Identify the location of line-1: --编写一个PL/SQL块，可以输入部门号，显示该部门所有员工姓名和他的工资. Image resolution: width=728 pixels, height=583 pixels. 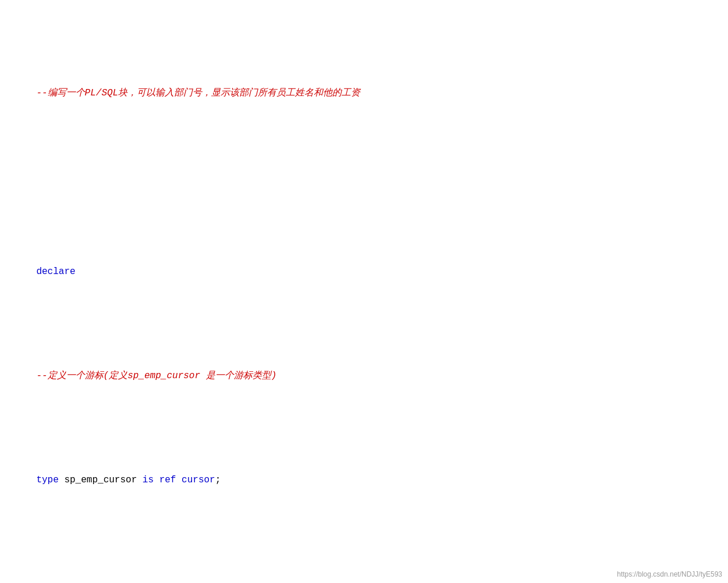
(364, 93).